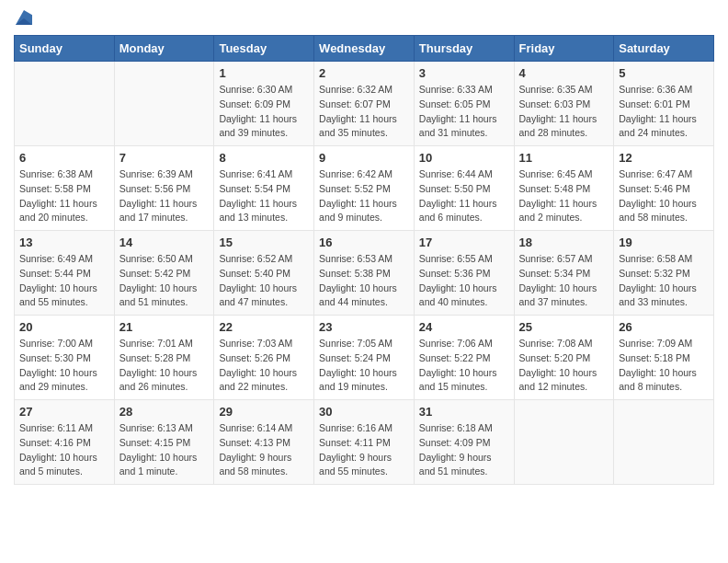  I want to click on day-number: 26, so click(664, 327).